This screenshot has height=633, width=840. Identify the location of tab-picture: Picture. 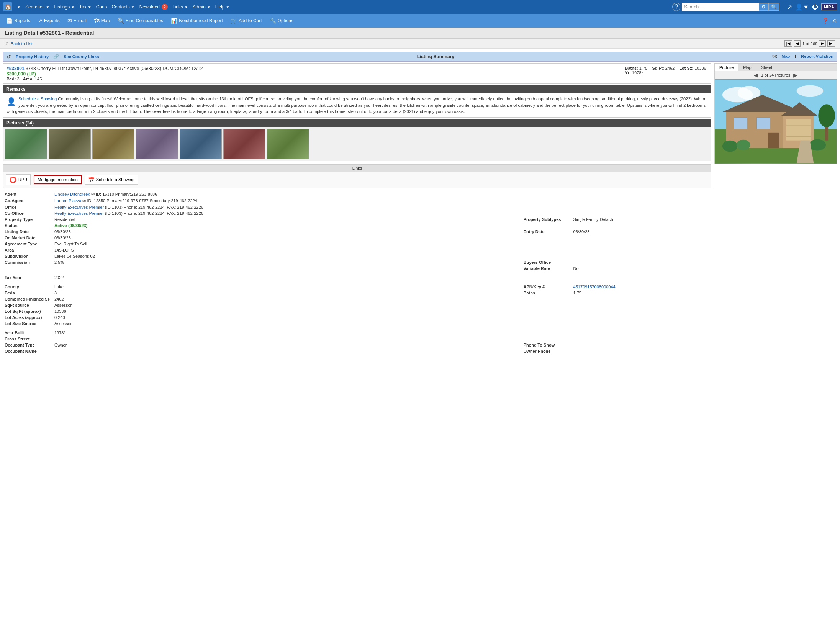
(727, 67).